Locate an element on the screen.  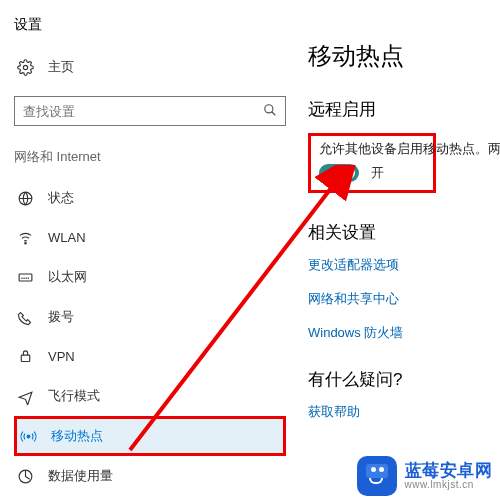
sidebar-item-status: 状态 is located at coordinates (150, 198).